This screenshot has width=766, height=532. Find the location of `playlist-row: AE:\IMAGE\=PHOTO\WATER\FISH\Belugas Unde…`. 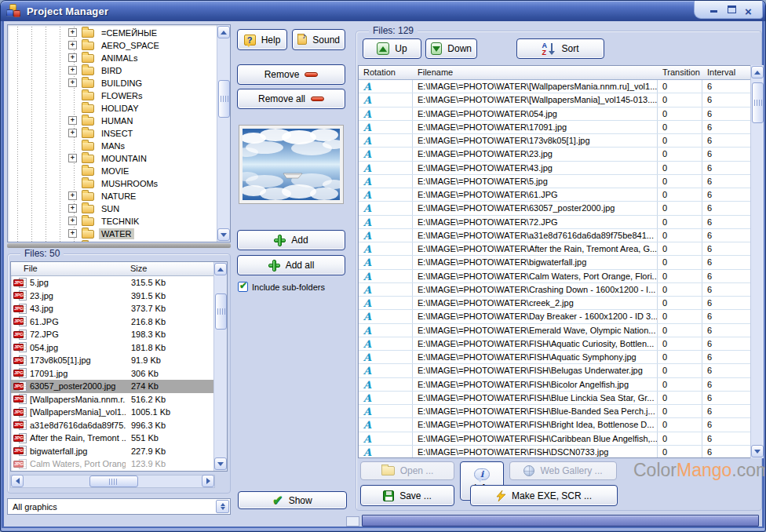

playlist-row: AE:\IMAGE\=PHOTO\WATER\FISH\Belugas Unde… is located at coordinates (554, 370).